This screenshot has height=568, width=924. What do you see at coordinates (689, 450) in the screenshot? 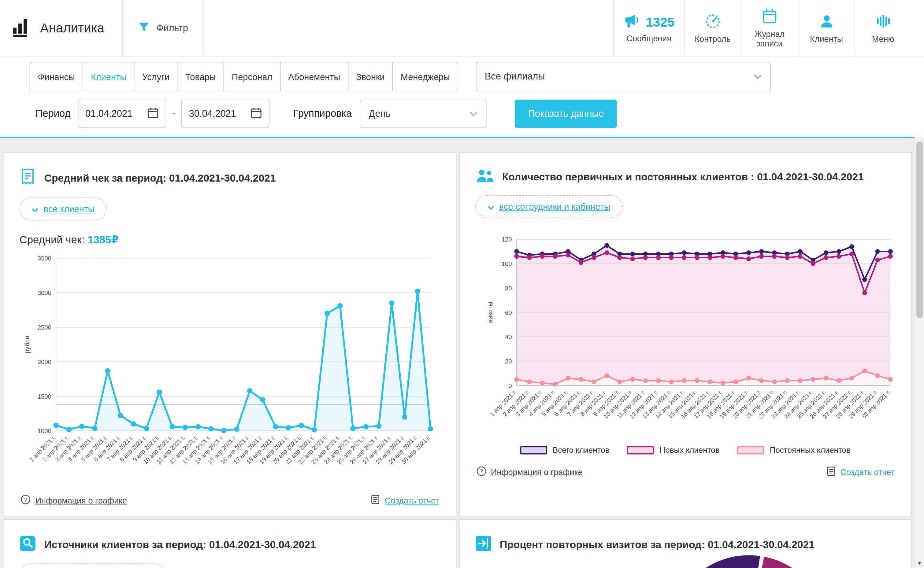
I see `legend-label: Новых клиентов` at bounding box center [689, 450].